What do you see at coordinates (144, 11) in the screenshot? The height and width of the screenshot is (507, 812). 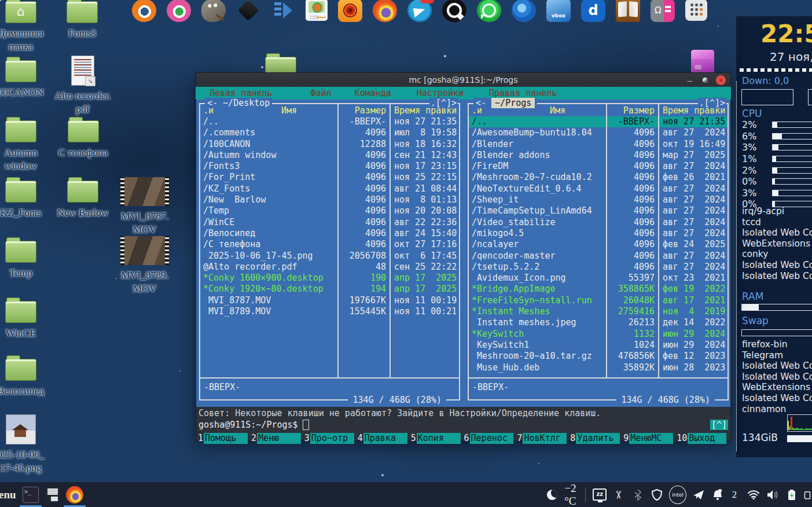 I see `blender-icon` at bounding box center [144, 11].